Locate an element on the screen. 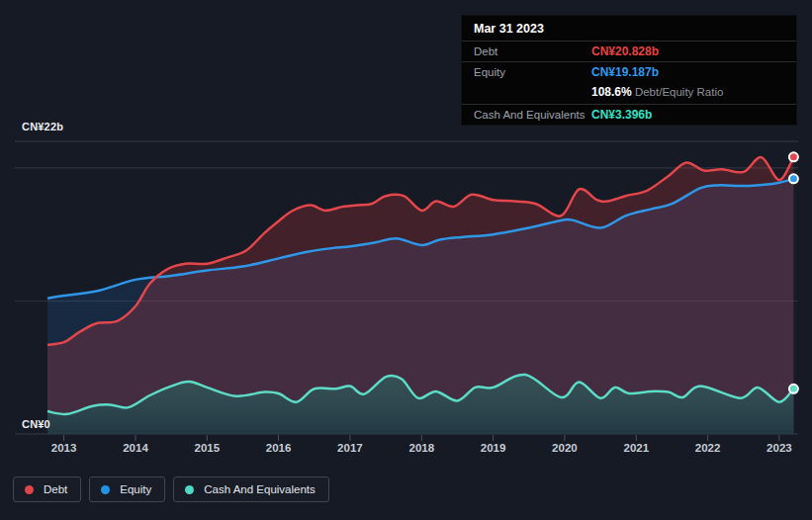 The width and height of the screenshot is (812, 520). legend-equity-label: Equity is located at coordinates (135, 489).